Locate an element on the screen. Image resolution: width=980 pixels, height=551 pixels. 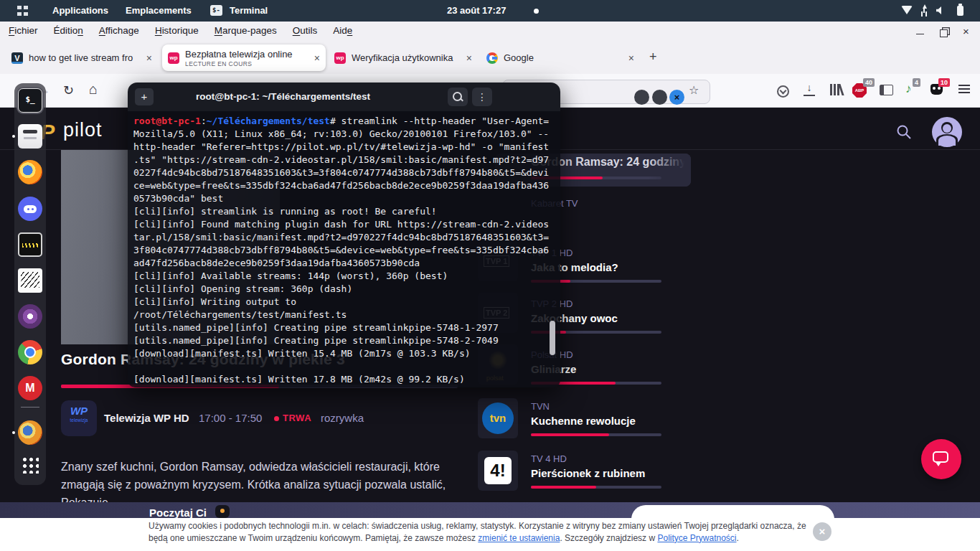
tvn-logo: tvn is located at coordinates (498, 418).